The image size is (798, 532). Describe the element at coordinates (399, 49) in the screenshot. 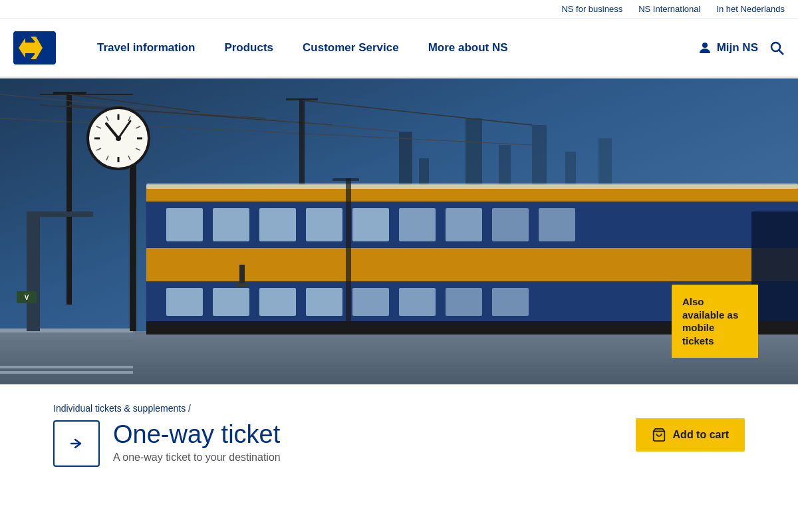

I see `main-nav: Travel information Products Customer Ser…` at that location.